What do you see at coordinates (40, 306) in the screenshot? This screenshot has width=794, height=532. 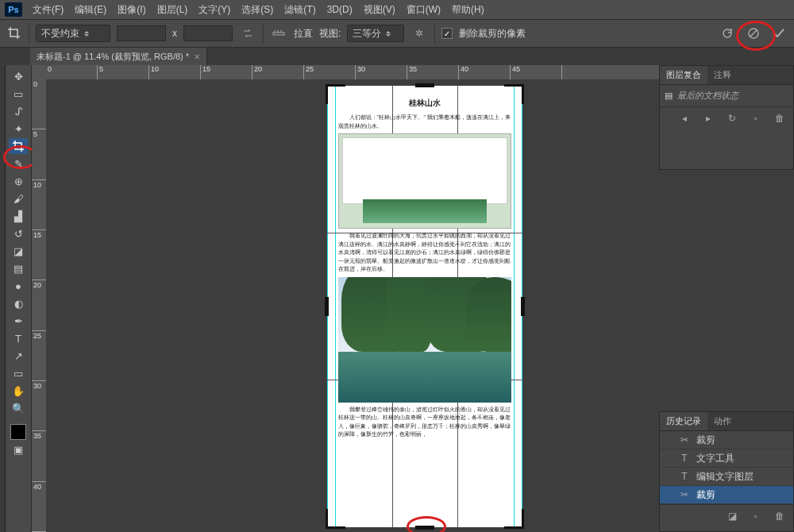 I see `ruler-vertical: 0510152025303540` at bounding box center [40, 306].